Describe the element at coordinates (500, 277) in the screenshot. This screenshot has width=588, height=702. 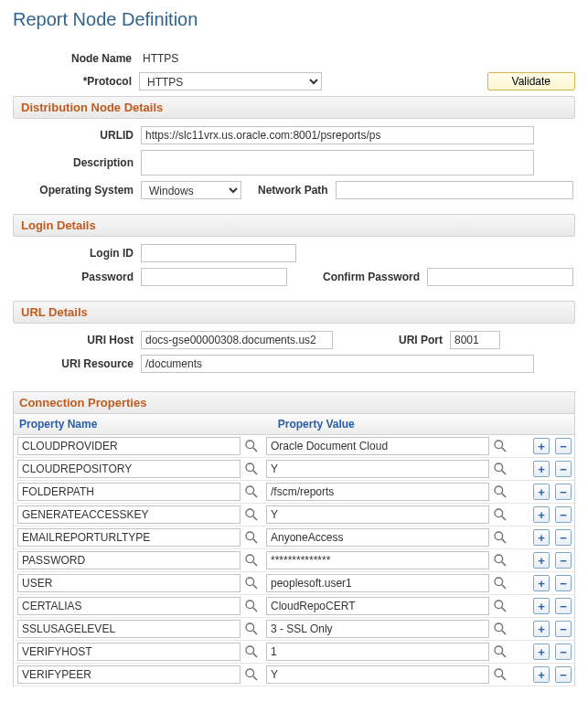
I see `confirm-password-input` at that location.